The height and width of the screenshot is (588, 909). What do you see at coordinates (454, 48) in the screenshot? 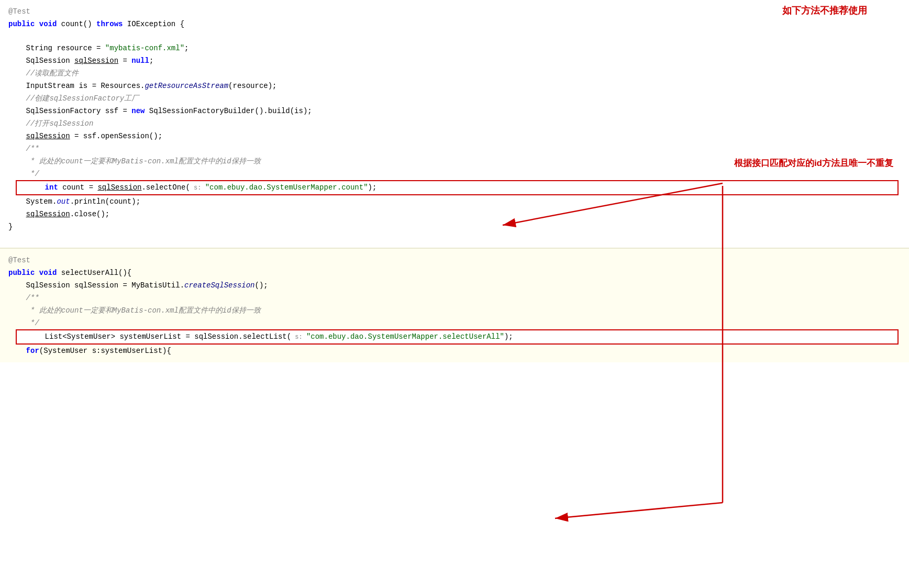
I see `code-line: String resource = "mybatis-conf.xml";` at bounding box center [454, 48].